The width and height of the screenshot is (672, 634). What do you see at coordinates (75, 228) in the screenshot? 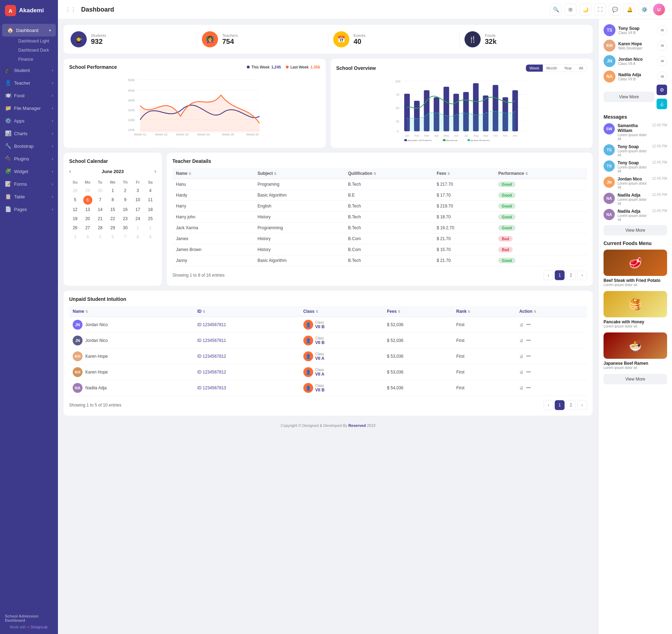
I see `cal-day: 26` at bounding box center [75, 228].